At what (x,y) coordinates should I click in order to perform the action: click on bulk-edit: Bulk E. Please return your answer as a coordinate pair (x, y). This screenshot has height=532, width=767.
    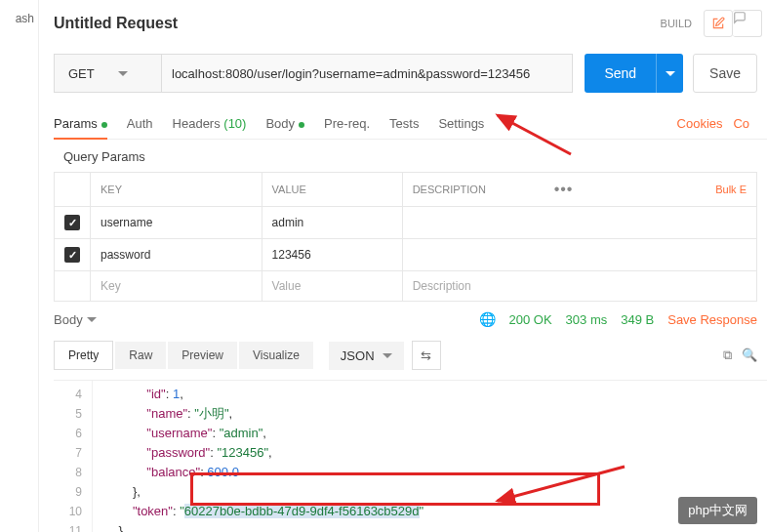
    Looking at the image, I should click on (731, 189).